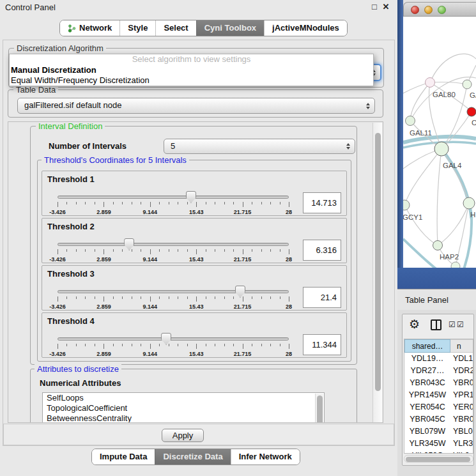 Image resolution: width=476 pixels, height=476 pixels. Describe the element at coordinates (173, 146) in the screenshot. I see `number-of-intervals-value: 5` at that location.